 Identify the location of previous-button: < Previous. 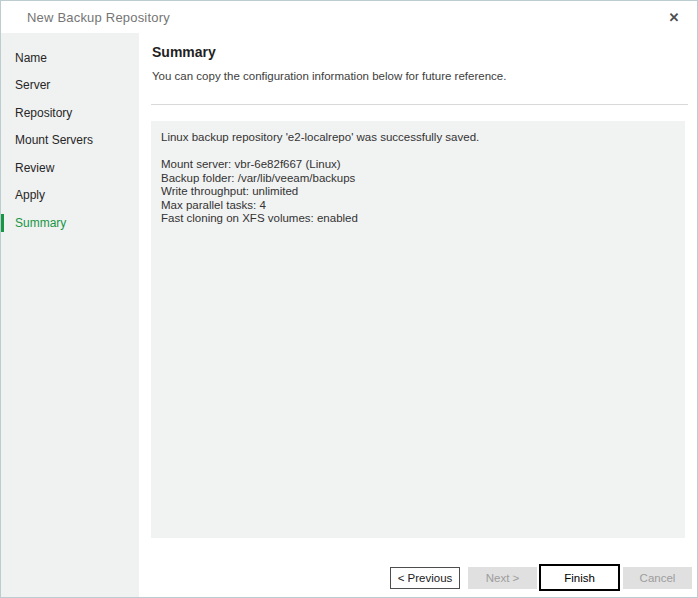
(425, 578).